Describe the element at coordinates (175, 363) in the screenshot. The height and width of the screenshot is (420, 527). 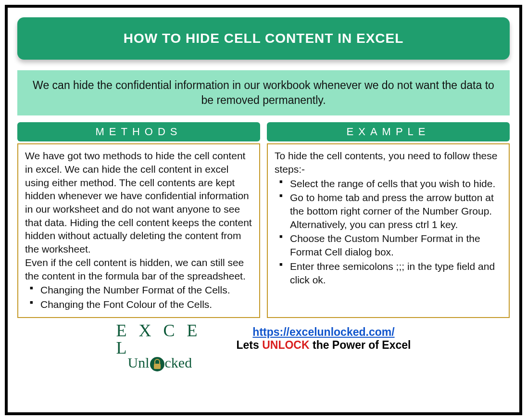
I see `logo-text-bottom: Unl cked` at that location.